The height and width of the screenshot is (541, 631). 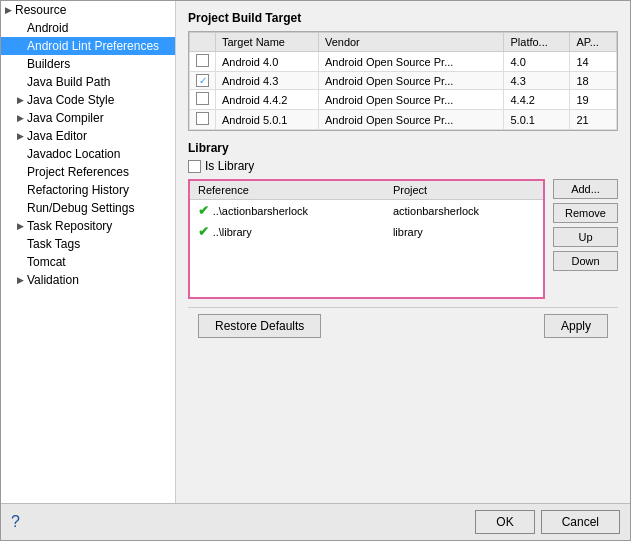 What do you see at coordinates (537, 120) in the screenshot?
I see `target-cell-3-2: 5.0.1` at bounding box center [537, 120].